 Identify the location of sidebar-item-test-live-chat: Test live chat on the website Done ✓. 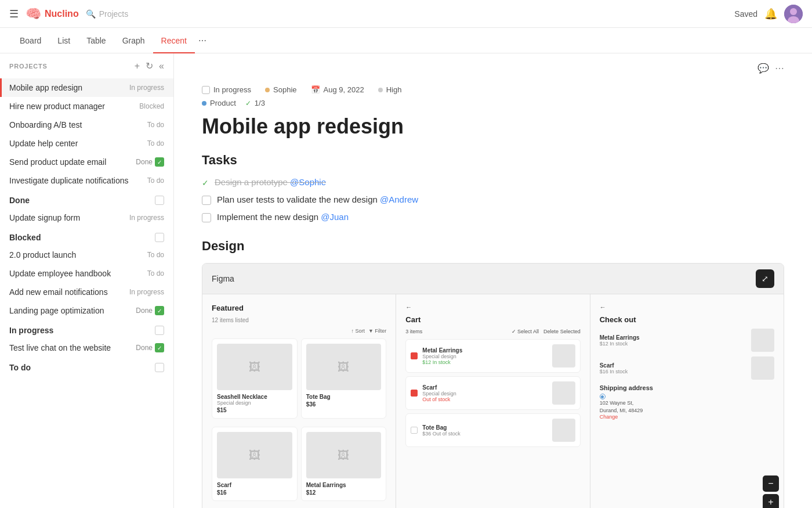
(87, 348).